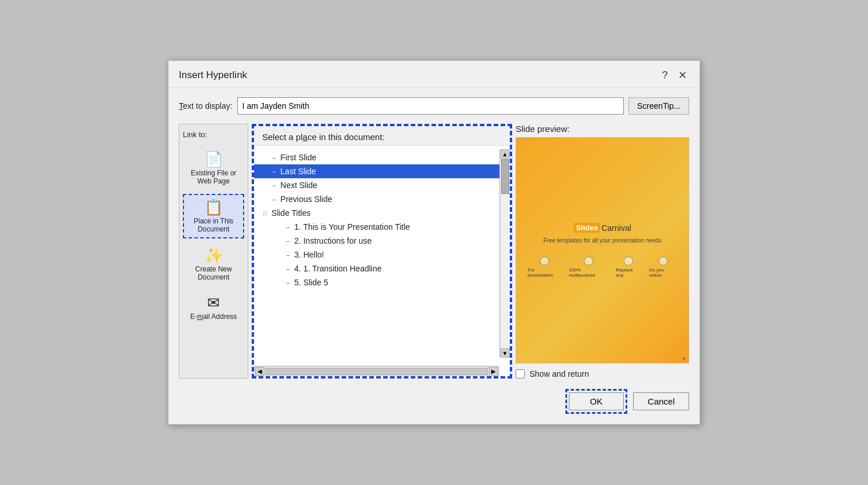 This screenshot has height=485, width=868. What do you see at coordinates (291, 213) in the screenshot?
I see `list-item-titles-label: Slide Titles` at bounding box center [291, 213].